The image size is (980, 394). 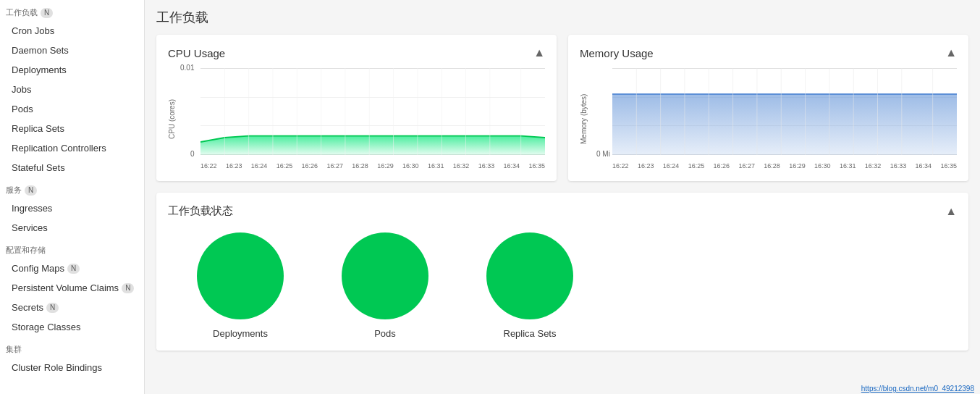 I want to click on memory-chart-area: Memory (bytes) 0 Mi, so click(x=769, y=119).